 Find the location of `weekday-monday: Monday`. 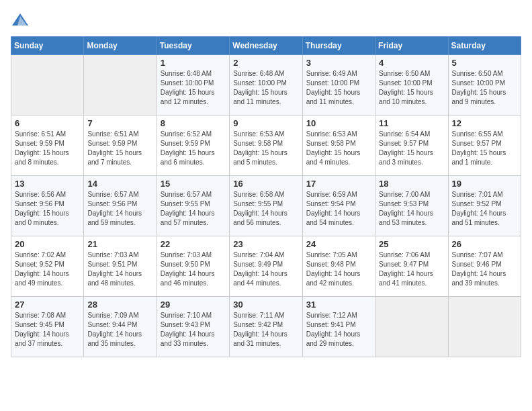

weekday-monday: Monday is located at coordinates (120, 46).